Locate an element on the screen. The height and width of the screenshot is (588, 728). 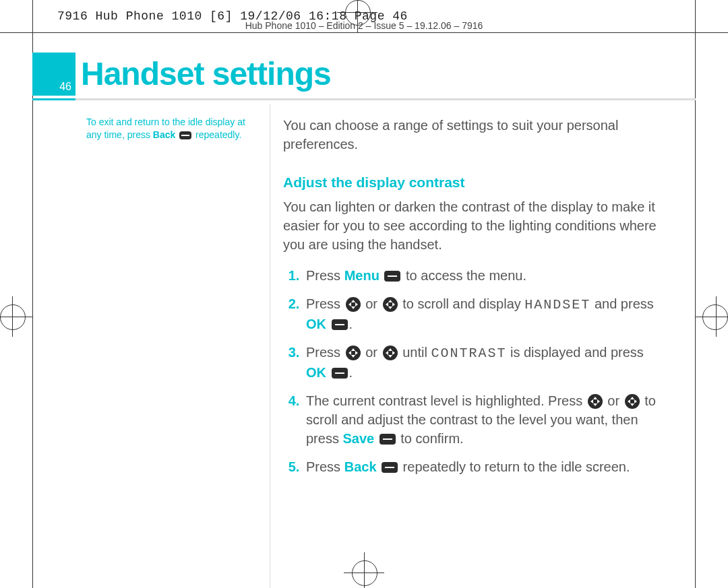
edition-header: Hub Phone 1010 – Edition 2 – Issue 5 – 1… is located at coordinates (364, 26).